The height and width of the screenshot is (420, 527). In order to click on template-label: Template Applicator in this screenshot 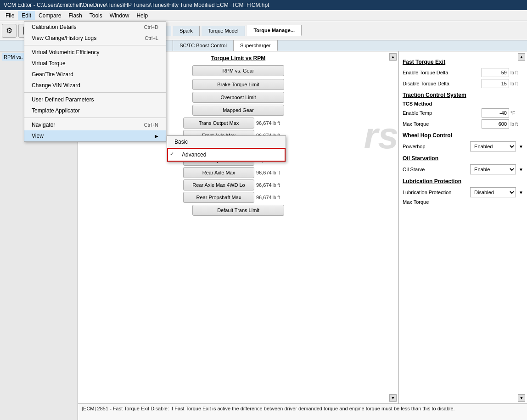, I will do `click(56, 111)`.